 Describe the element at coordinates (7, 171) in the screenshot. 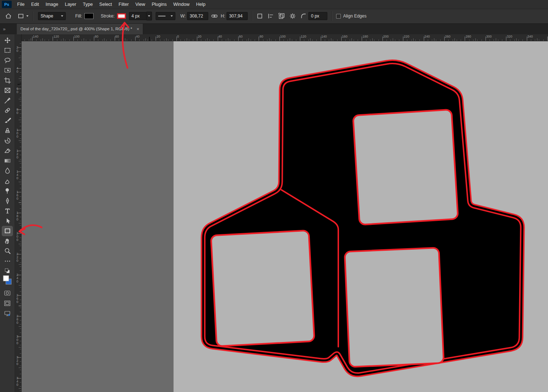

I see `blur-tool` at that location.